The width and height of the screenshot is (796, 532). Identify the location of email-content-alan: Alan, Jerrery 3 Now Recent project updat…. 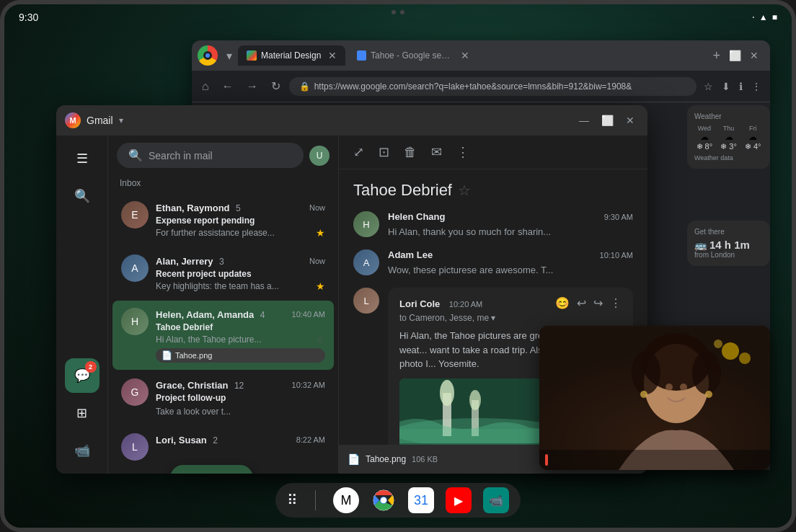
(241, 273).